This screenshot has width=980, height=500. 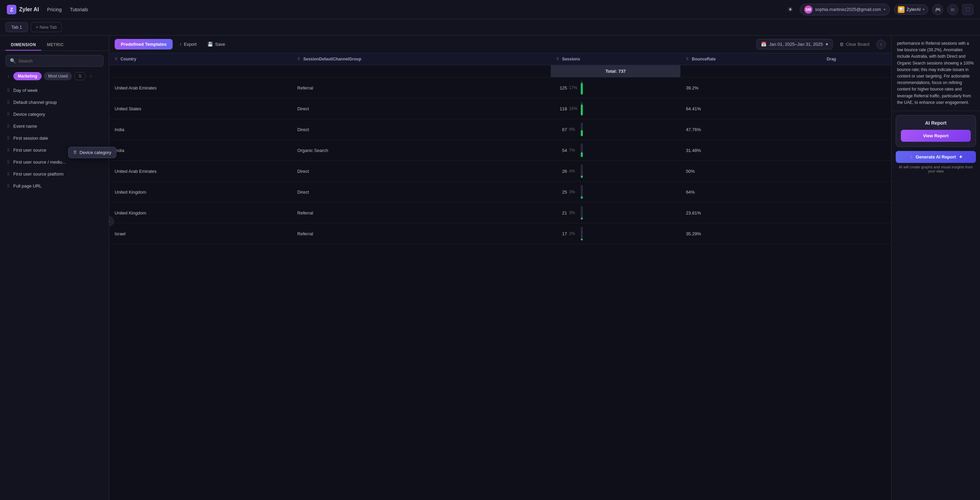 What do you see at coordinates (200, 171) in the screenshot?
I see `cell-country-4: United Arab Emirates` at bounding box center [200, 171].